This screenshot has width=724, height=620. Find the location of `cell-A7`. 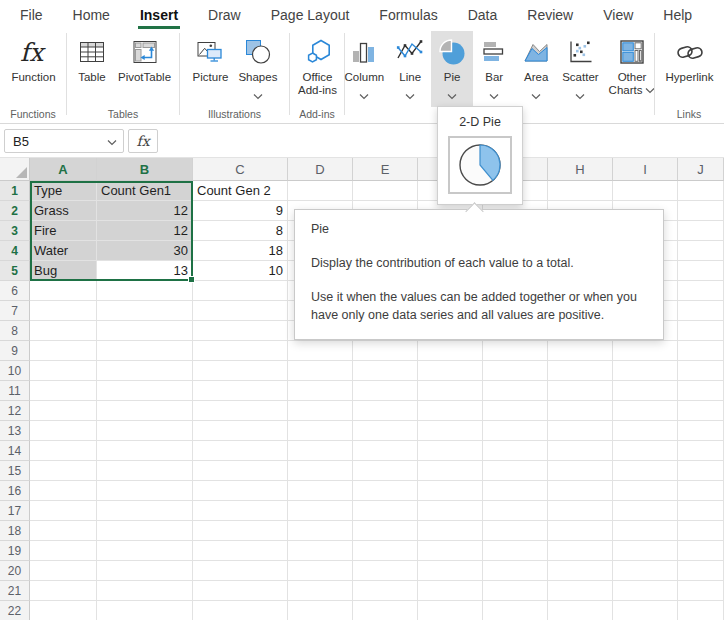

cell-A7 is located at coordinates (64, 311).